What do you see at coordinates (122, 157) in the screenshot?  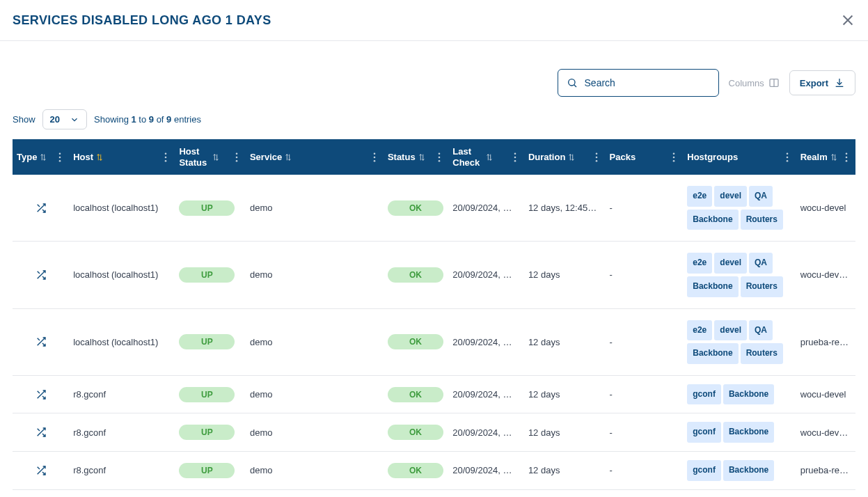 I see `col-host: Host` at bounding box center [122, 157].